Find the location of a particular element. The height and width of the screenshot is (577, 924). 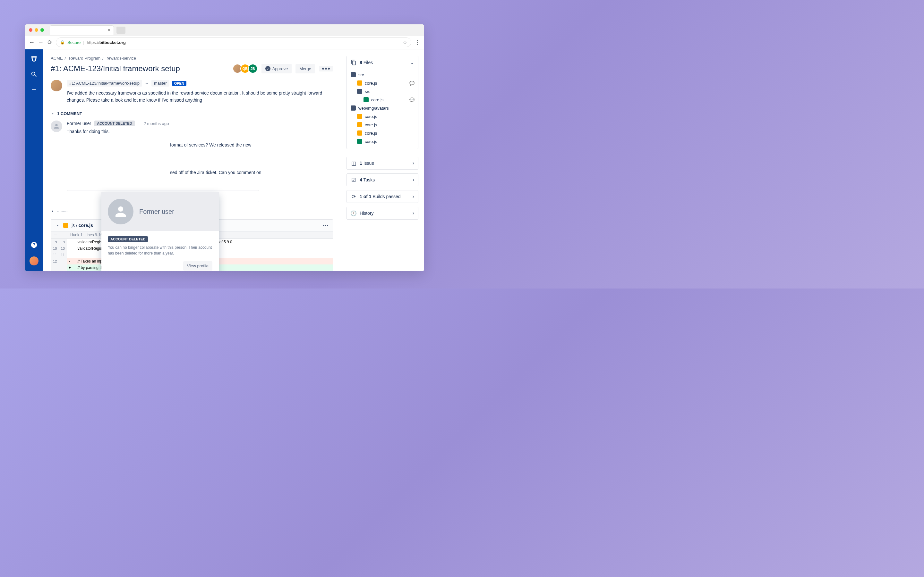

lock-icon: 🔒 is located at coordinates (63, 42).